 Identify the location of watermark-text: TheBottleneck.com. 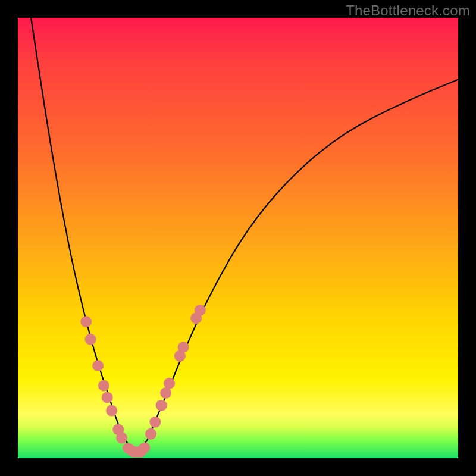
(408, 11).